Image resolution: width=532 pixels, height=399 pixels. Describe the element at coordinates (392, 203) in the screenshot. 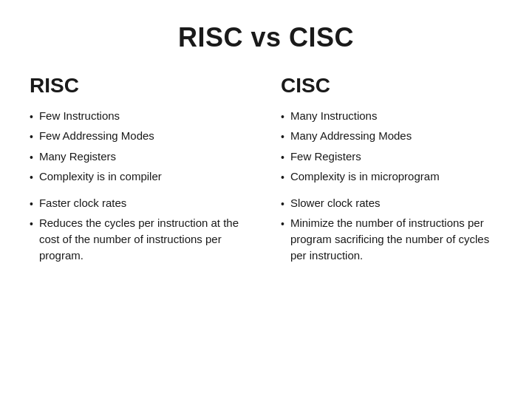

I see `list-item: • Slower clock rates` at that location.